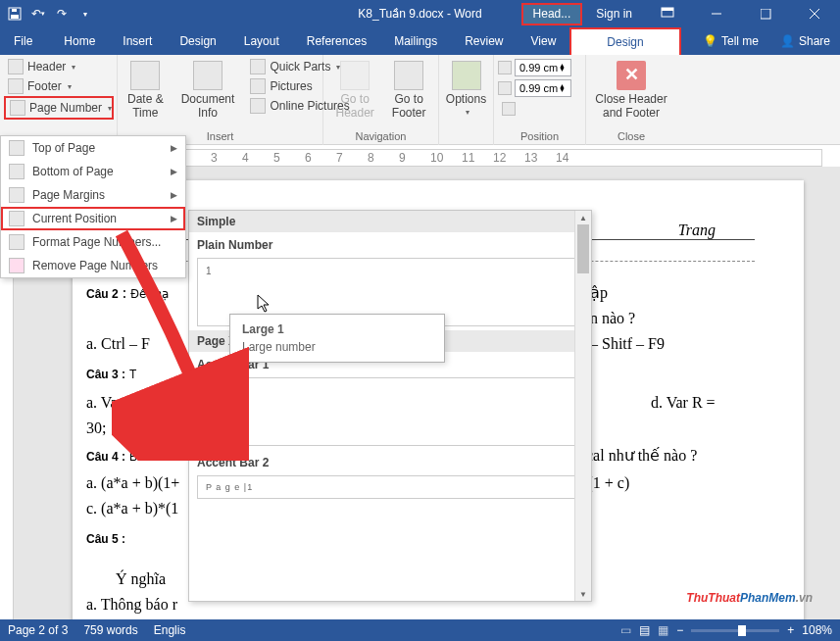  I want to click on gallery-group-simple: Simple, so click(390, 222).